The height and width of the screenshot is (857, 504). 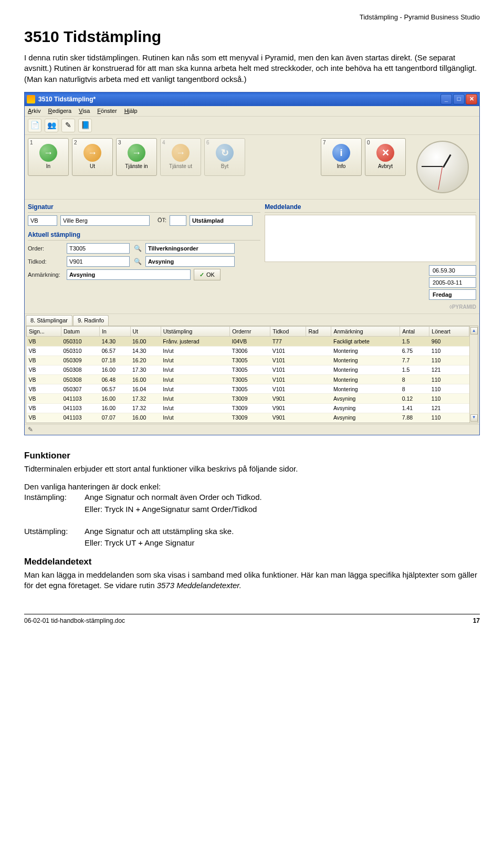 What do you see at coordinates (92, 157) in the screenshot?
I see `ut-button: → Ut` at bounding box center [92, 157].